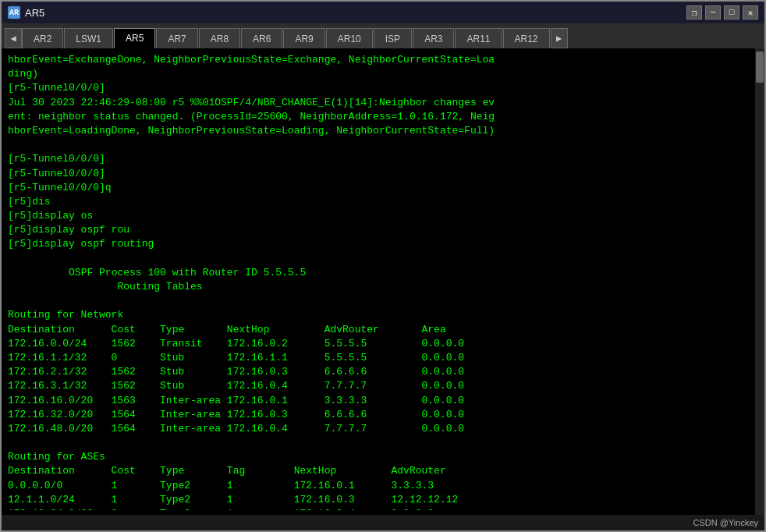 This screenshot has height=532, width=766. What do you see at coordinates (349, 38) in the screenshot?
I see `tab-ar10: AR10` at bounding box center [349, 38].